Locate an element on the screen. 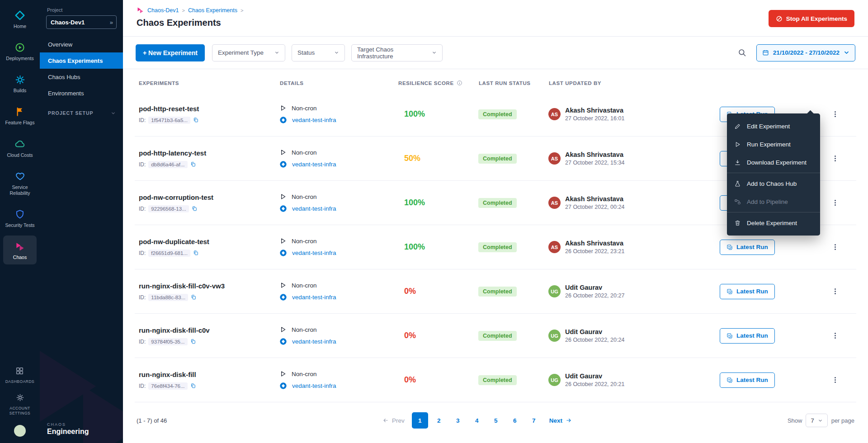  page-2: 2 is located at coordinates (439, 420).